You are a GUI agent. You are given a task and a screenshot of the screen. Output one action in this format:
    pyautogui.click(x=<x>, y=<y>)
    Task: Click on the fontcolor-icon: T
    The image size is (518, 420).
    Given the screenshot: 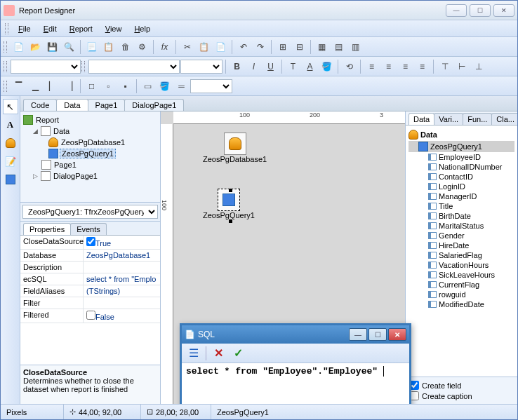 What is the action you would take?
    pyautogui.click(x=293, y=66)
    